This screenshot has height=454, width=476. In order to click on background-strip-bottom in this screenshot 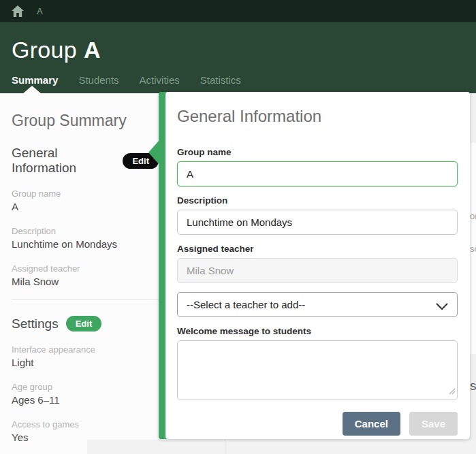, I will do `click(473, 404)`.